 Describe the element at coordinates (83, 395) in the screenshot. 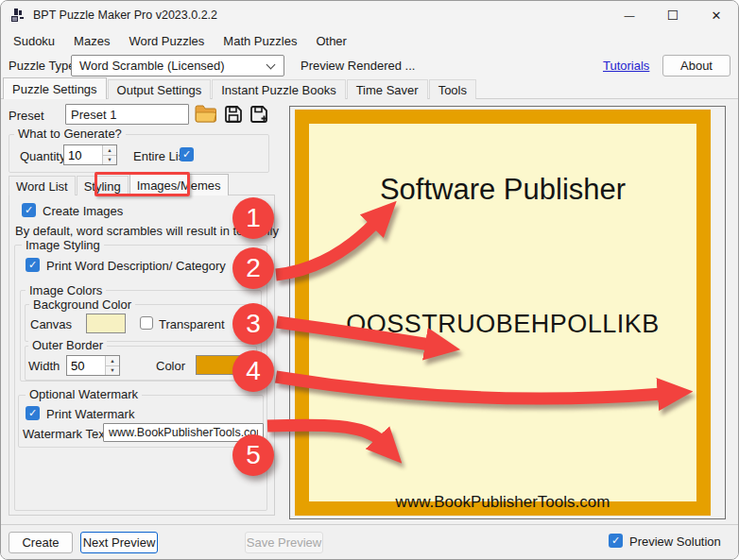

I see `optional-watermark-label: Optional Watermark` at that location.